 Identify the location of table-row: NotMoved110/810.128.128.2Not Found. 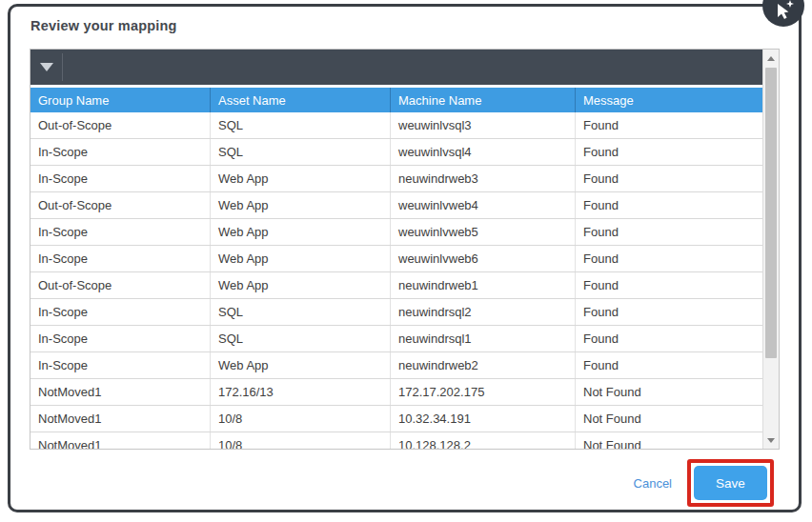
(396, 440).